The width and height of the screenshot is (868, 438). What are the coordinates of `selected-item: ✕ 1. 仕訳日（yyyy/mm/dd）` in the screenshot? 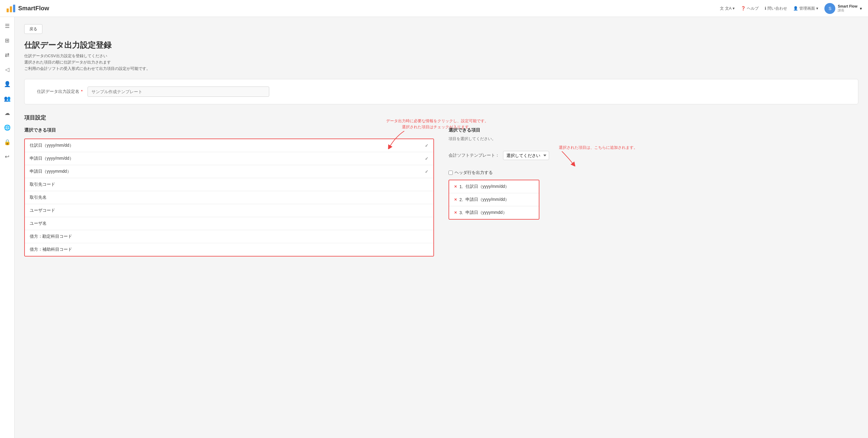 It's located at (494, 187).